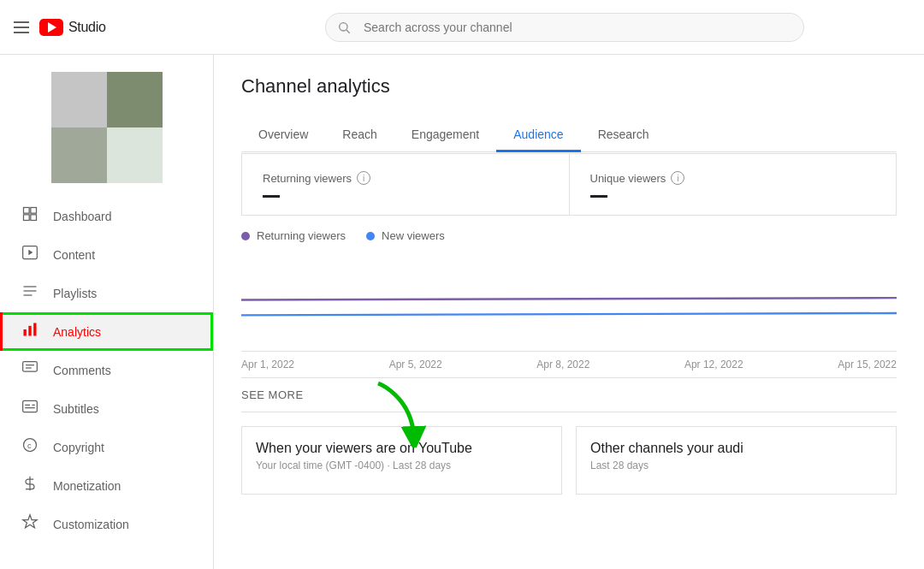 The height and width of the screenshot is (569, 924). I want to click on search-bar, so click(565, 27).